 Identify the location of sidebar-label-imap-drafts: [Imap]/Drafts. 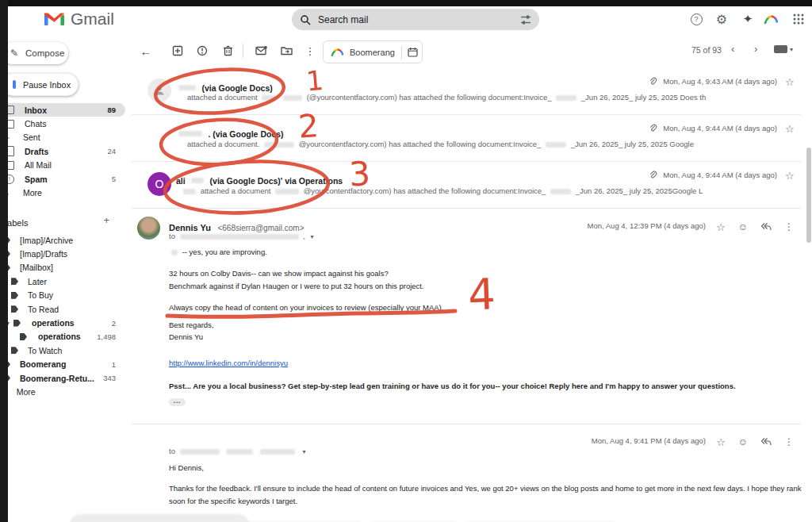
(67, 254).